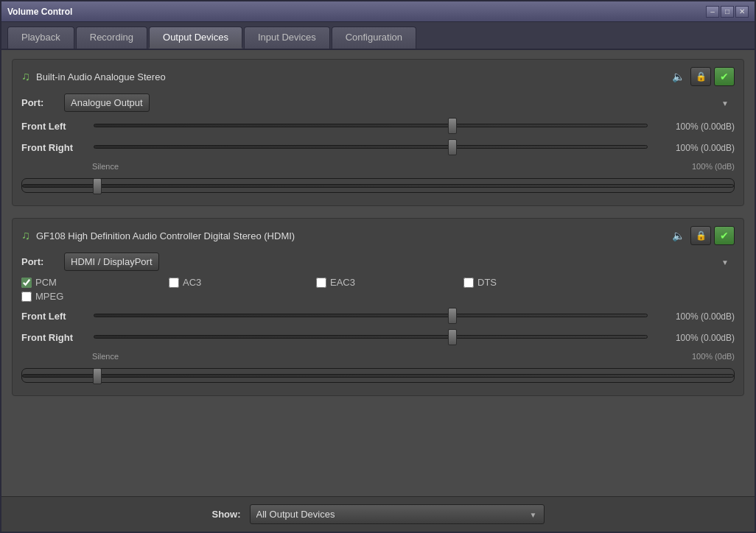 Image resolution: width=756 pixels, height=533 pixels. I want to click on tab-input-devices: Input Devices, so click(287, 38).